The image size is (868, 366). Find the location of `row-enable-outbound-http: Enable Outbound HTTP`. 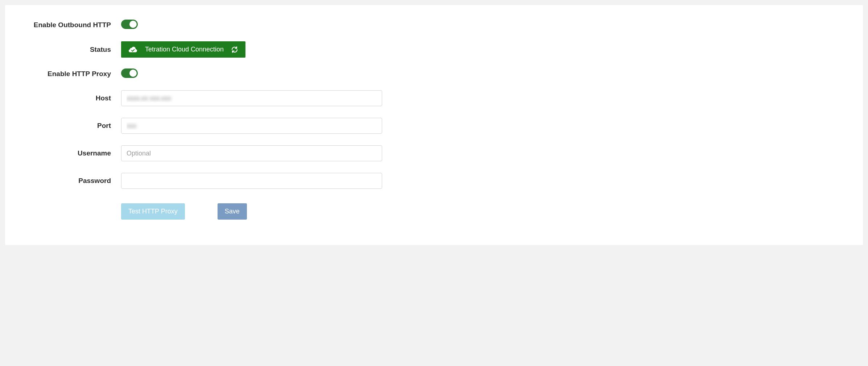

row-enable-outbound-http: Enable Outbound HTTP is located at coordinates (434, 25).